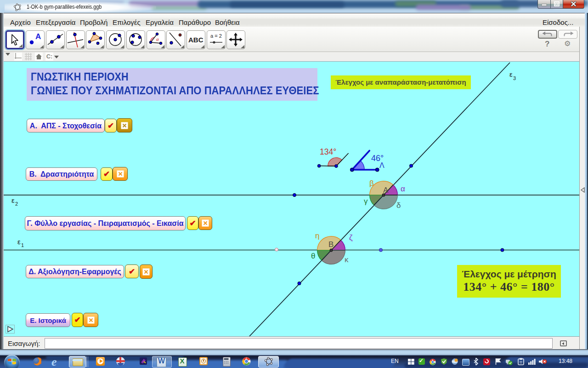  What do you see at coordinates (514, 78) in the screenshot?
I see `svg-text: 3` at bounding box center [514, 78].